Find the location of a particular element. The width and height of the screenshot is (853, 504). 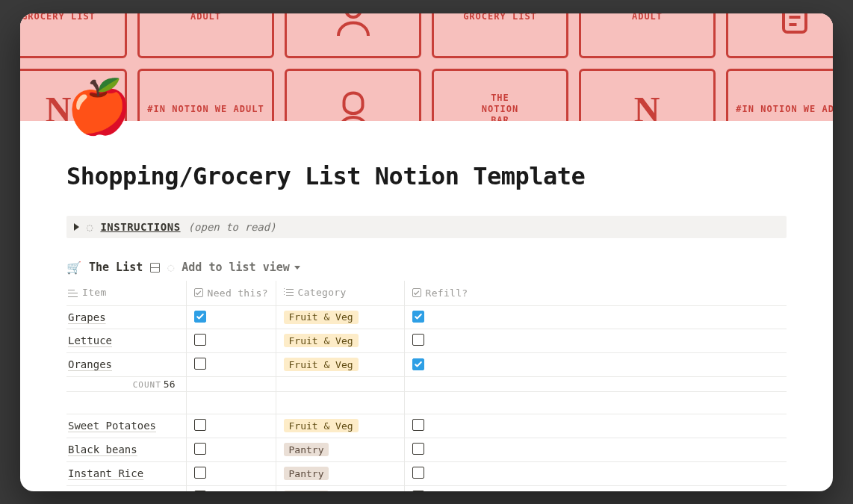

database-view-tabs: 🛒 The List ◌ Add to list view is located at coordinates (426, 267).